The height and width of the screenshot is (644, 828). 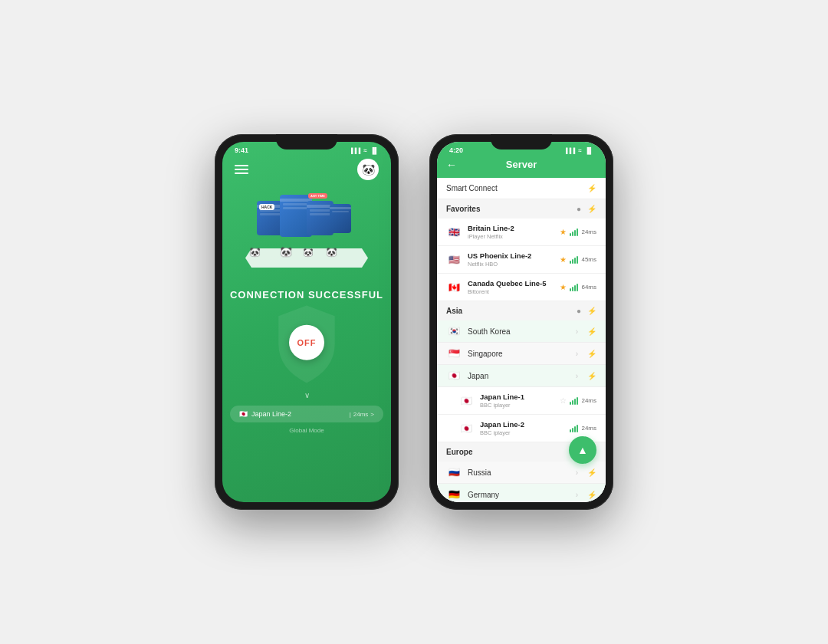 I want to click on flag-japan-1: 🇯🇵, so click(x=466, y=401).